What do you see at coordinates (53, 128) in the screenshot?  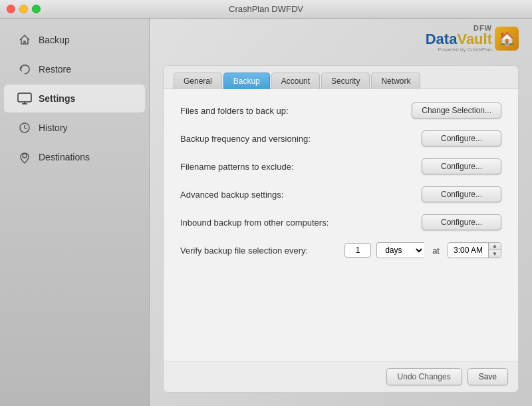 I see `sidebar-history-label: History` at bounding box center [53, 128].